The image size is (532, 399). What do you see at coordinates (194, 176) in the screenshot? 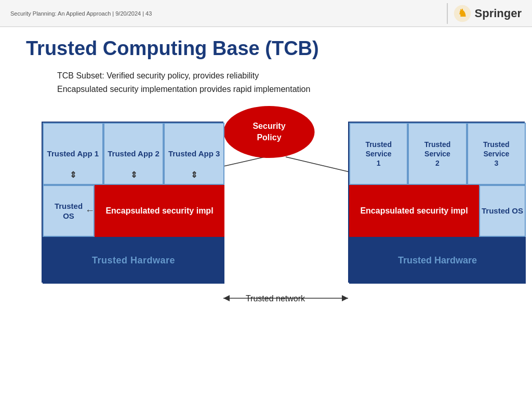
I see `arrow-down-3: ⇕` at bounding box center [194, 176].